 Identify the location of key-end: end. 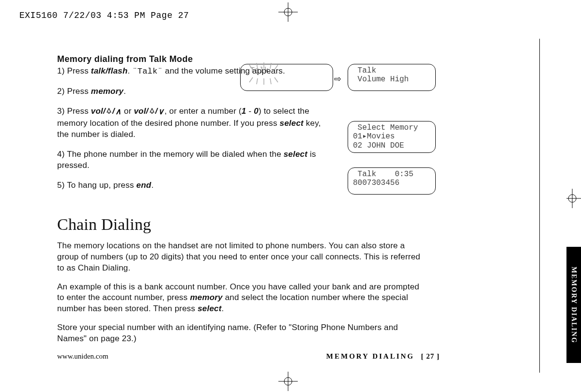
(144, 185).